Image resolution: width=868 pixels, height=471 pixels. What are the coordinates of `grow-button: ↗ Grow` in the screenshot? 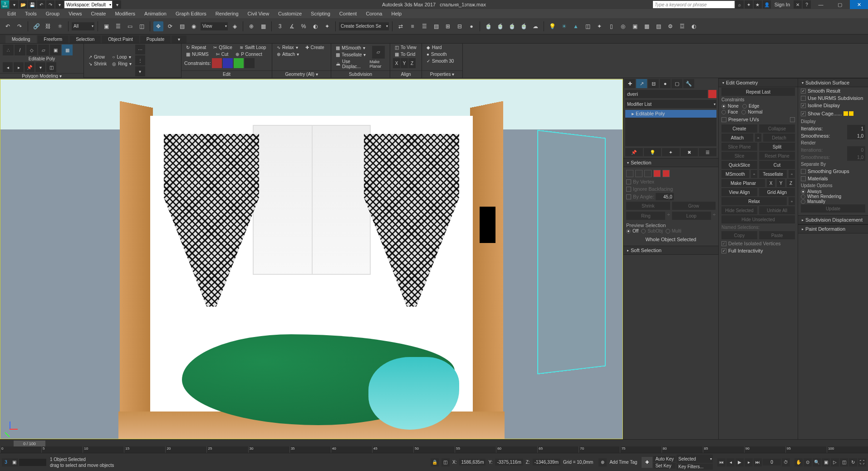 It's located at (98, 57).